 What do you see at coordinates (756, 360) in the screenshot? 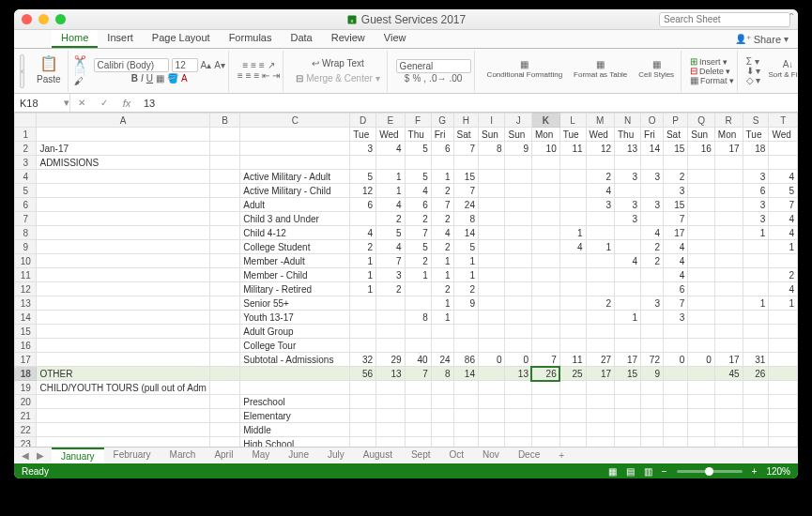
I see `cell: 31` at bounding box center [756, 360].